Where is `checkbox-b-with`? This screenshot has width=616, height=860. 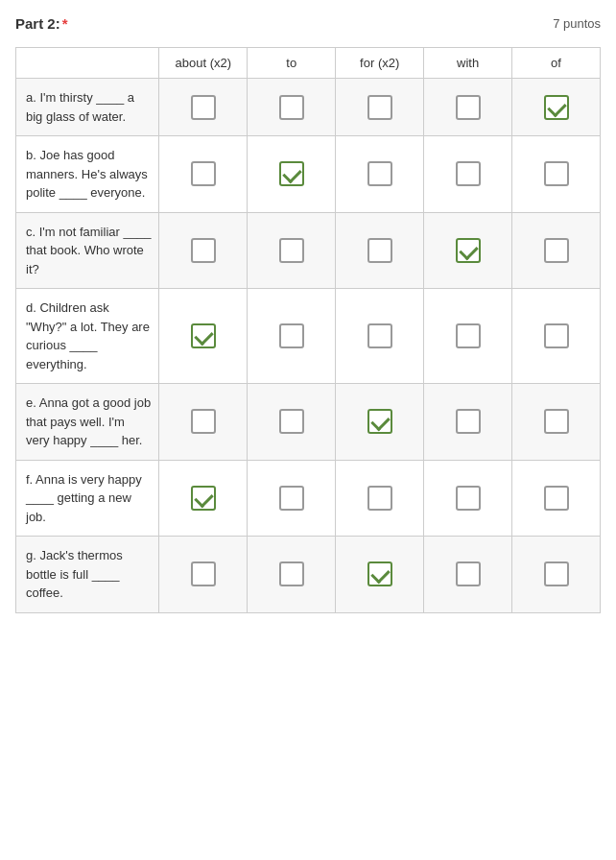 checkbox-b-with is located at coordinates (468, 174).